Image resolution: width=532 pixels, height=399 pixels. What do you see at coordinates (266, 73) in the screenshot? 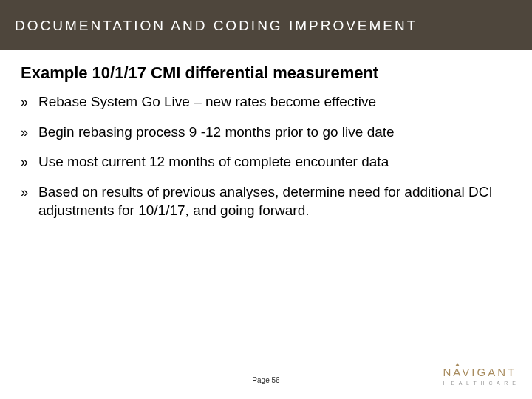
I see `section-heading: Example 10/1/17 CMI differential measure…` at bounding box center [266, 73].